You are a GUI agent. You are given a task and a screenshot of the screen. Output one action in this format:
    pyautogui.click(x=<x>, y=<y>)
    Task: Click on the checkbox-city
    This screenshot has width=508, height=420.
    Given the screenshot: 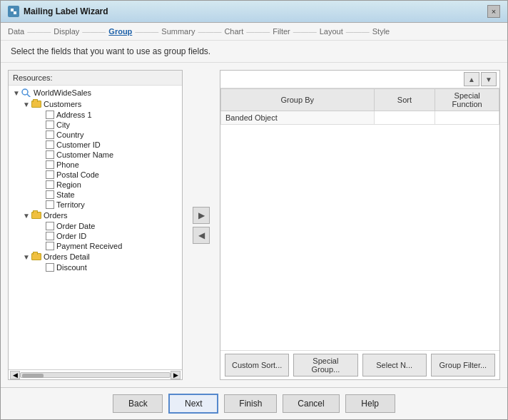 What is the action you would take?
    pyautogui.click(x=50, y=125)
    